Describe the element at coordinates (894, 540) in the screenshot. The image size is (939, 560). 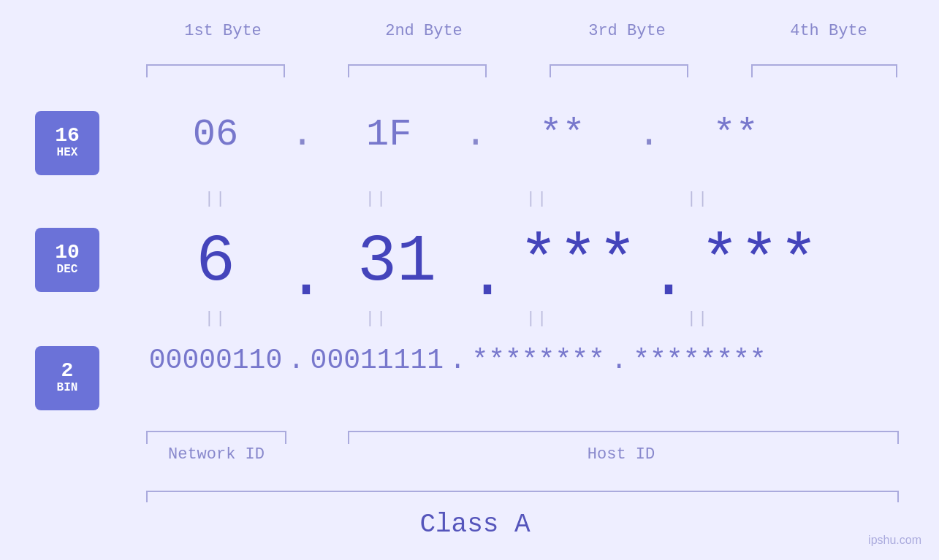
I see `watermark: ipshu.com` at that location.